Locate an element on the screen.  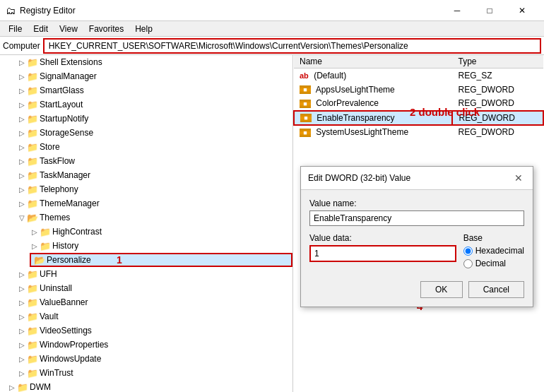
tree-item-thememanager: ▷ 📁 ThemeManager is located at coordinates (146, 203).